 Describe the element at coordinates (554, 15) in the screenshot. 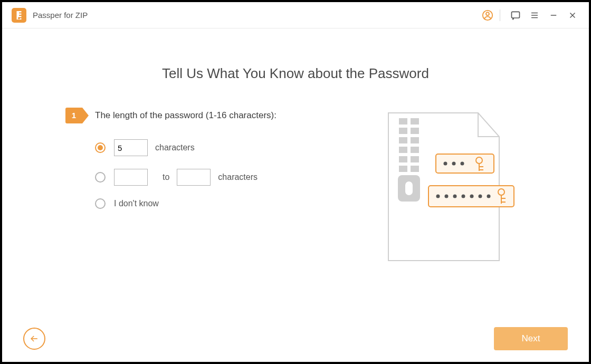

I see `minimize-icon` at that location.